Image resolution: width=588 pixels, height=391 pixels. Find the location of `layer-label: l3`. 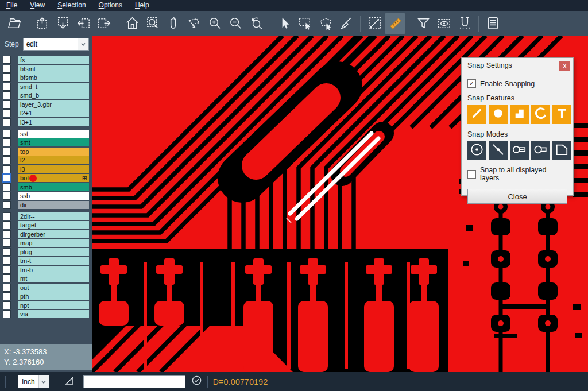

layer-label: l3 is located at coordinates (53, 169).